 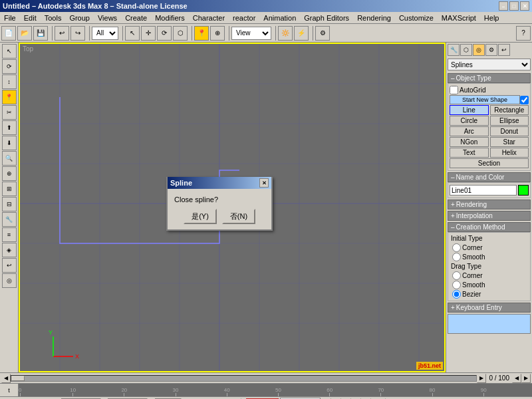 What do you see at coordinates (266, 390) in the screenshot?
I see `timeline: t 0 10 20 30 40 50 60 70` at bounding box center [266, 390].